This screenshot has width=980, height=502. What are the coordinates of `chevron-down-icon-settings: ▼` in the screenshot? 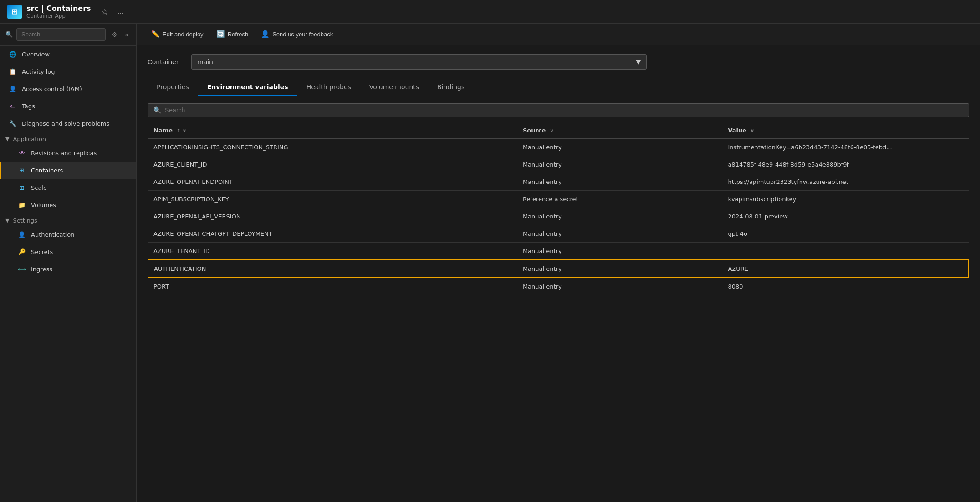 It's located at (7, 220).